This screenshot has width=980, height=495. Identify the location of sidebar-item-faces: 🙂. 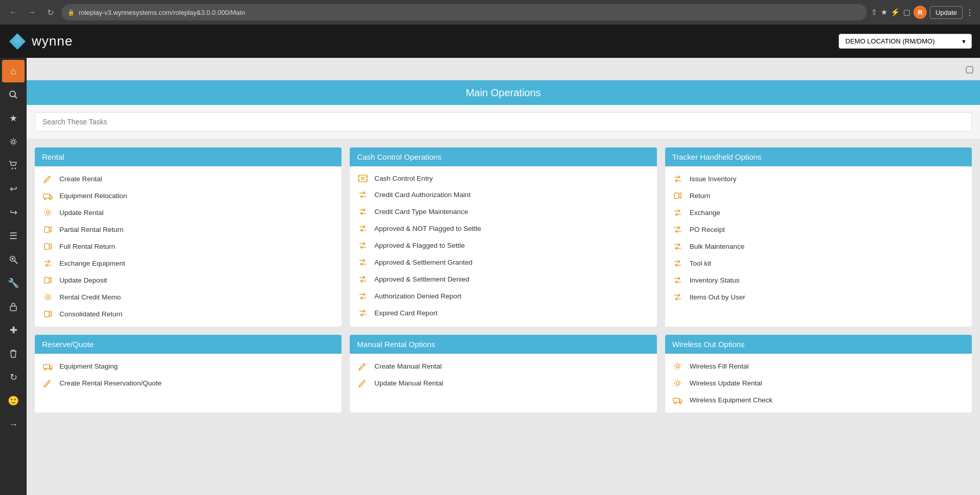
(13, 401).